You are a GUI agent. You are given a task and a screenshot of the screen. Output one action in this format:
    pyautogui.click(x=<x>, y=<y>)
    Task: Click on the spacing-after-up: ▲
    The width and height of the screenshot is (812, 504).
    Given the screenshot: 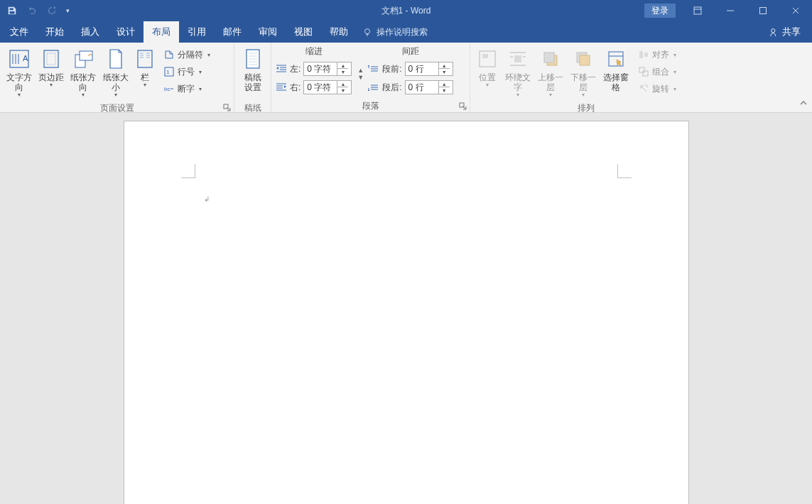 What is the action you would take?
    pyautogui.click(x=445, y=84)
    